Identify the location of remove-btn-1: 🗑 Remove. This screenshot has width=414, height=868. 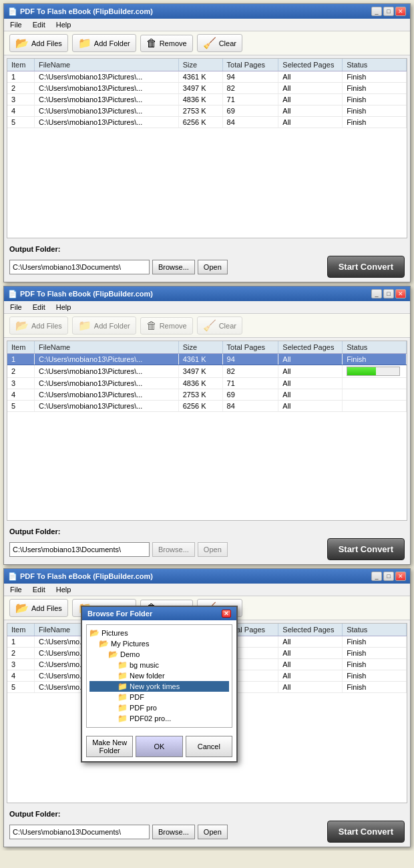
(167, 43).